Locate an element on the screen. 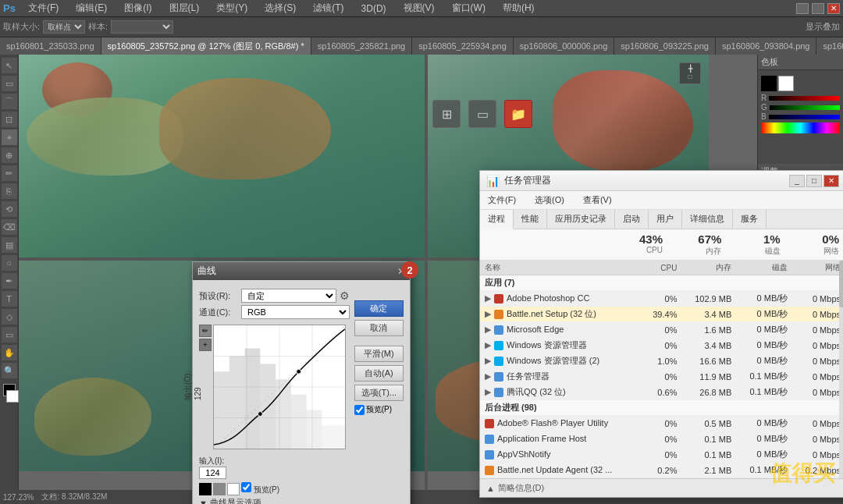  image-view-btn: ▭ is located at coordinates (482, 114).